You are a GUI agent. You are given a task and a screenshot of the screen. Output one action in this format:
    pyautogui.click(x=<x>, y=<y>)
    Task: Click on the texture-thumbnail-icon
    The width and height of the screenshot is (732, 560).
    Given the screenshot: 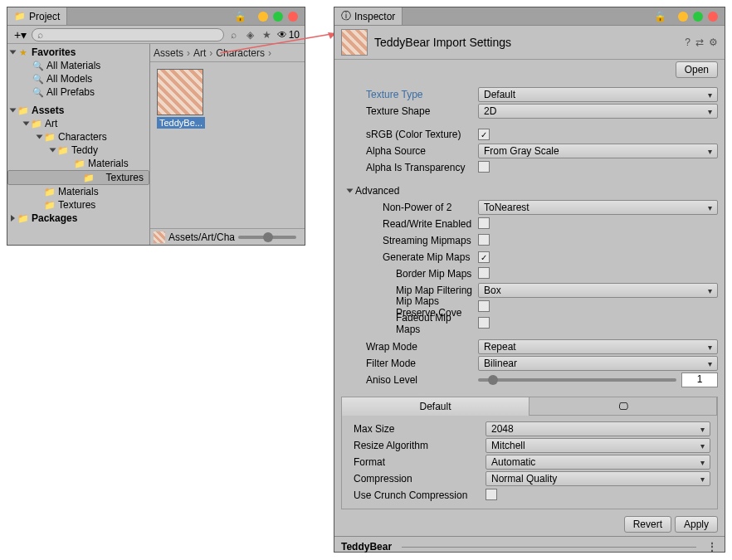 What is the action you would take?
    pyautogui.click(x=159, y=237)
    